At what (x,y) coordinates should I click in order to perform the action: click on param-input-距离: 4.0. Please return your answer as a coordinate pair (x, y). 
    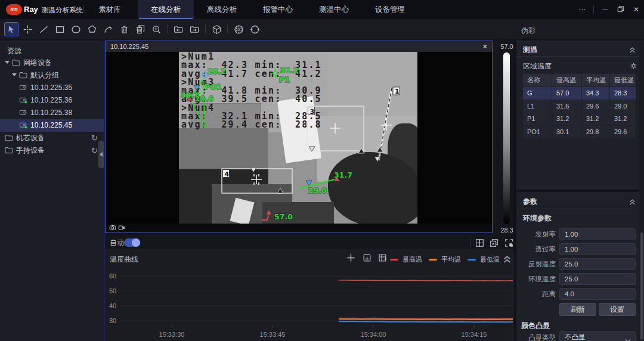
    Looking at the image, I should click on (597, 294).